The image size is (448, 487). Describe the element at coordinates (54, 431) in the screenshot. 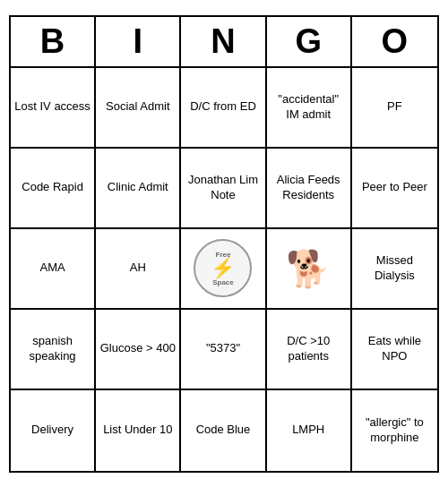

I see `bingo-cell: Delivery` at that location.